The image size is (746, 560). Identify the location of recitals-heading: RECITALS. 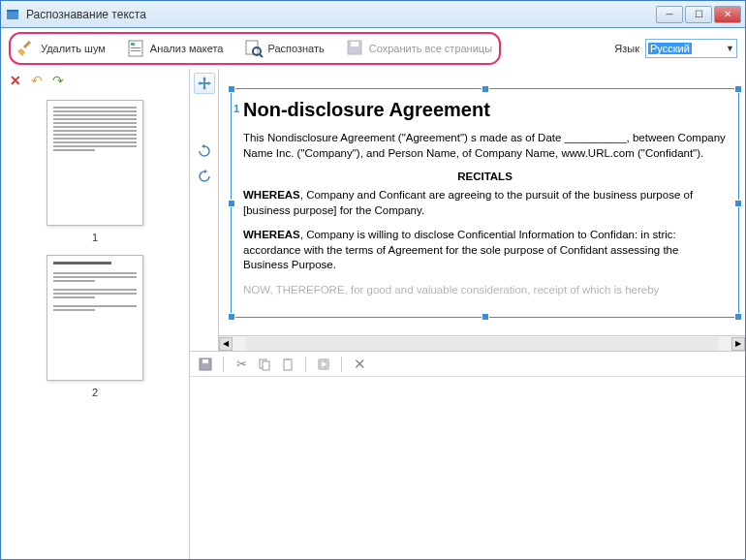
(484, 176).